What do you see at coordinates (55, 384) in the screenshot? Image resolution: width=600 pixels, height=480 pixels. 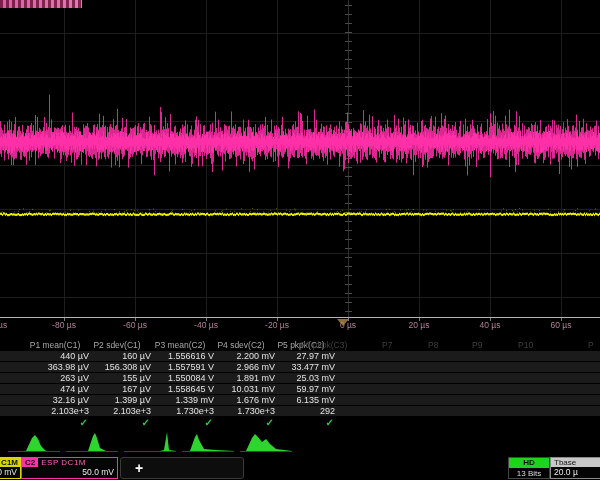 I see `measure-column-p1: P1 mean(C1)440 µV363.98 µV263 µV474 µV32…` at bounding box center [55, 384].